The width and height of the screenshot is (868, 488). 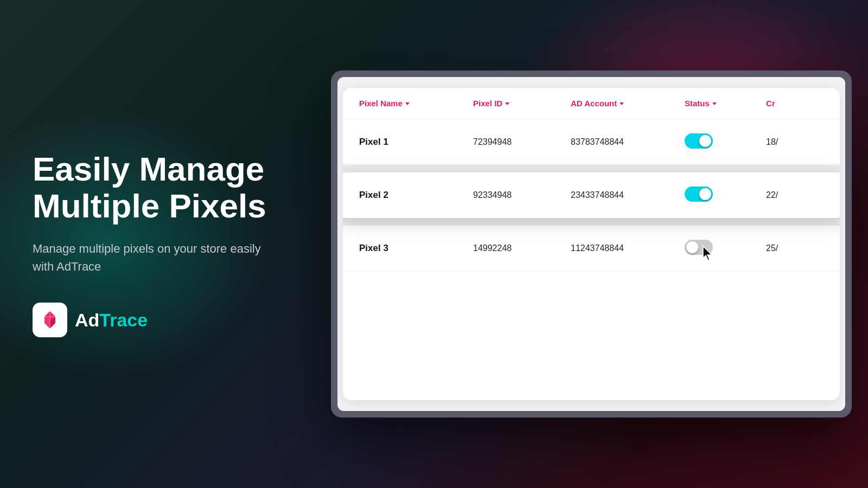 I want to click on table-row: Pixel 1 72394948 83783748844 18/, so click(x=591, y=142).